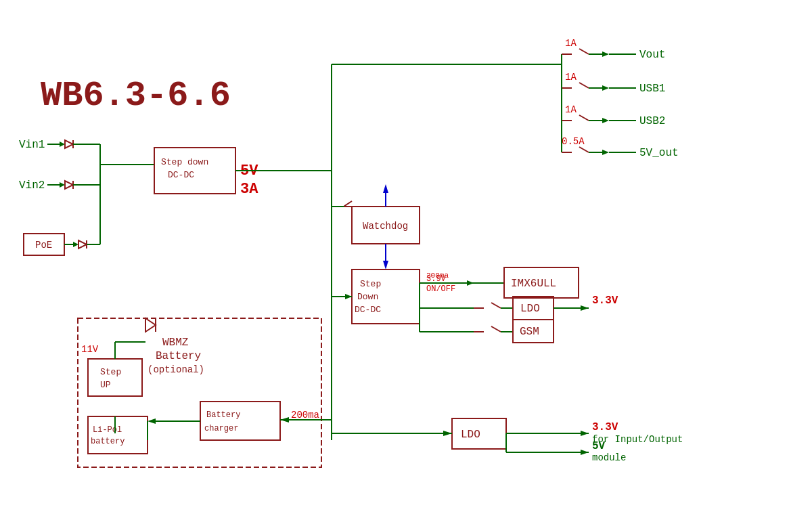 This screenshot has width=812, height=518. I want to click on step-up-label1: Step, so click(111, 372).